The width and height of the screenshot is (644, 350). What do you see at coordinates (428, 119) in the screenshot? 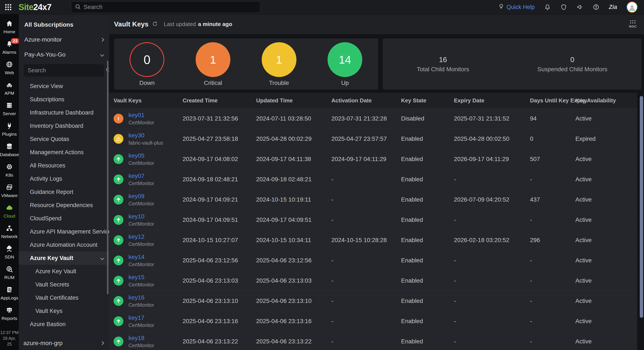
I see `key-state: Disabled` at bounding box center [428, 119].